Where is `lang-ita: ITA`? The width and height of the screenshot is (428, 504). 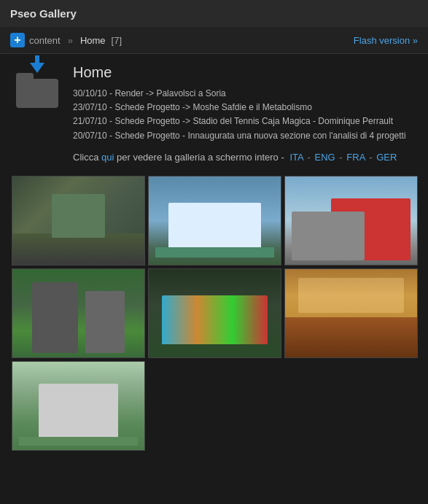 lang-ita: ITA is located at coordinates (296, 158).